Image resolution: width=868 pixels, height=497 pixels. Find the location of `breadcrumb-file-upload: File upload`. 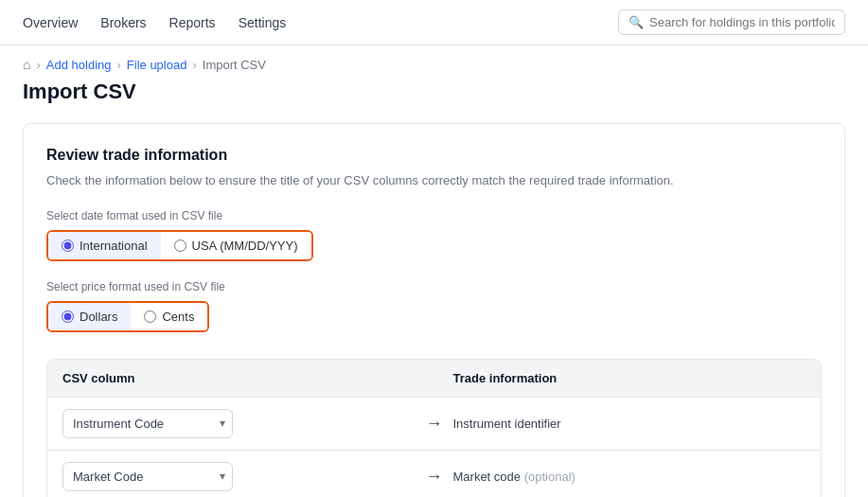

breadcrumb-file-upload: File upload is located at coordinates (157, 64).